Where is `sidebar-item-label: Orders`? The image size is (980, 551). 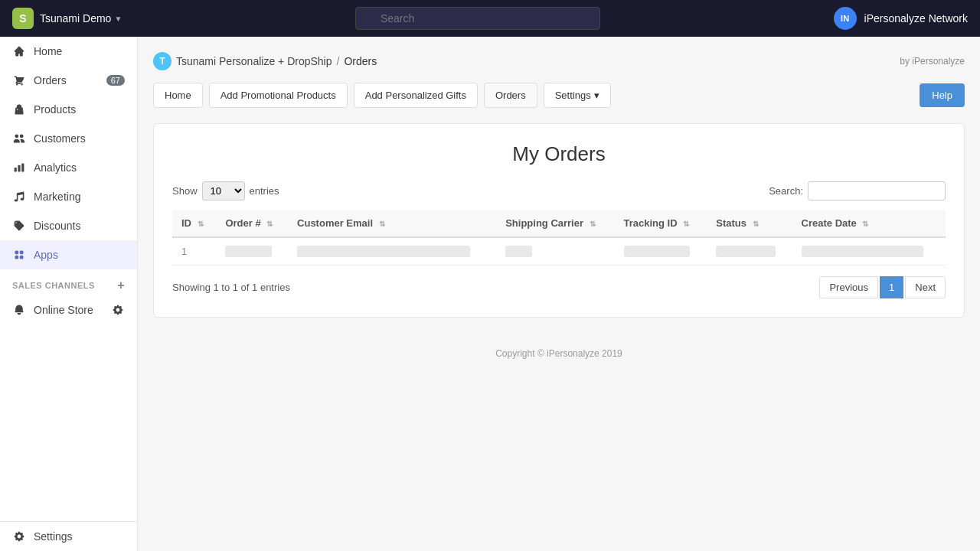
sidebar-item-label: Orders is located at coordinates (51, 80).